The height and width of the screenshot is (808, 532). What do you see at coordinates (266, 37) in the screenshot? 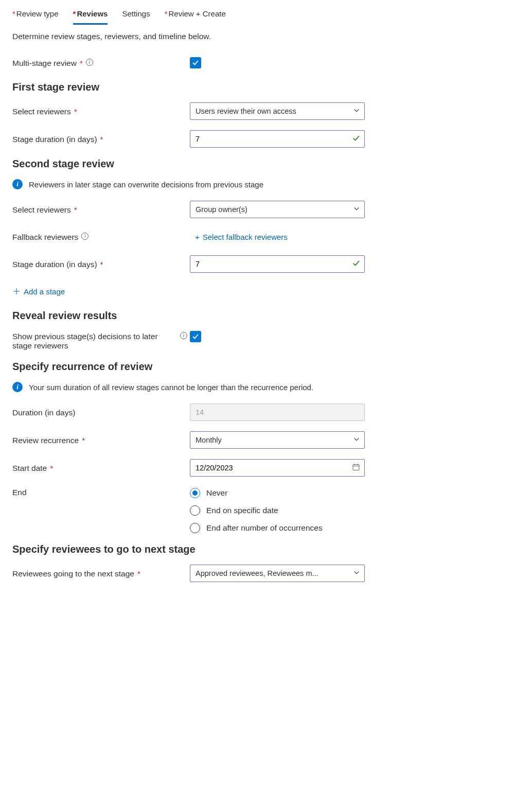
I see `intro-text: Determine review stages, reviewers, and …` at bounding box center [266, 37].